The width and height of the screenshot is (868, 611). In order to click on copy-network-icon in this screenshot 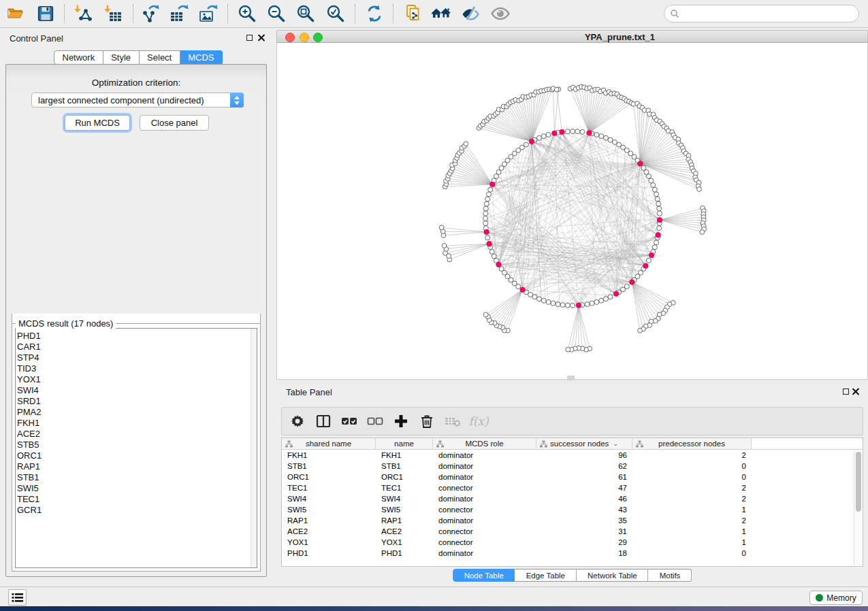, I will do `click(413, 14)`.